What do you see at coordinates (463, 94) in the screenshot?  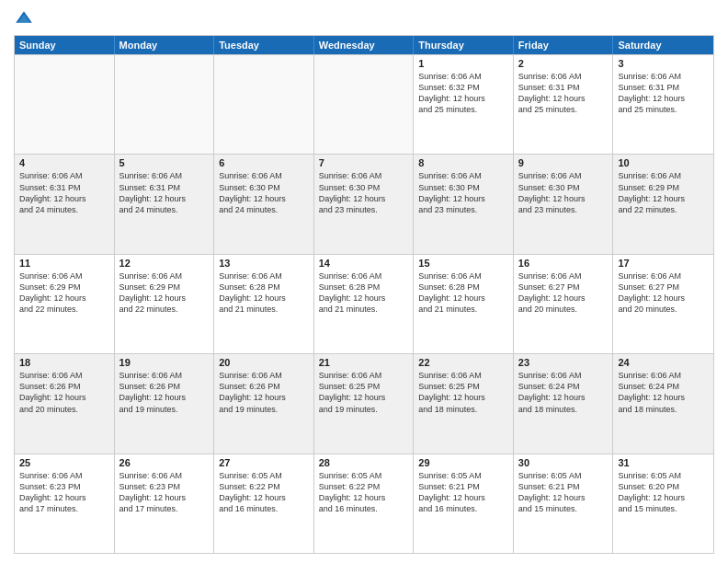 I see `cell-daylight-text: Sunrise: 6:06 AM Sunset: 6:32 PM Dayligh…` at bounding box center [463, 94].